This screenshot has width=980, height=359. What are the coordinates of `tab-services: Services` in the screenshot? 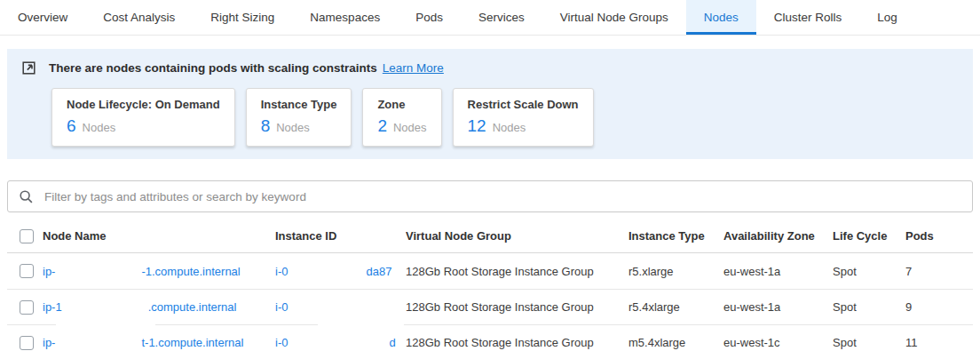 It's located at (502, 18).